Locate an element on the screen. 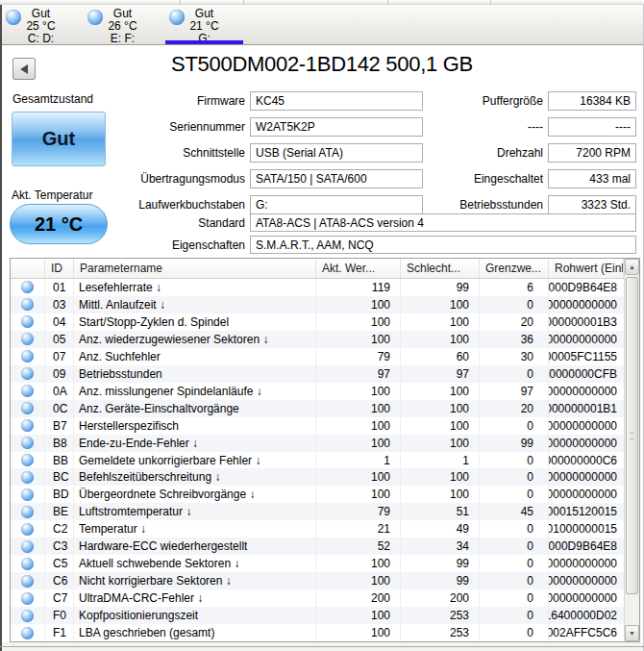  table-row: C7UltraDMA-CRC-Fehler ↓20020000000000000… is located at coordinates (317, 598).